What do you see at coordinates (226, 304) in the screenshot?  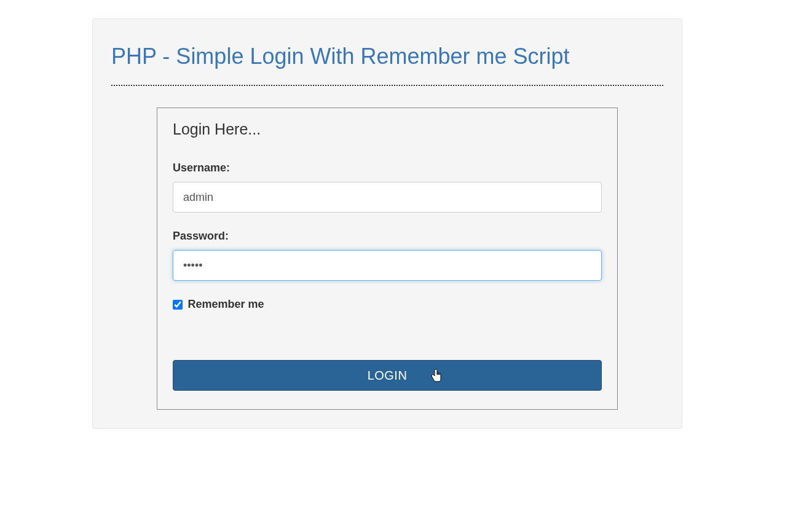 I see `remember-label: Remember me` at bounding box center [226, 304].